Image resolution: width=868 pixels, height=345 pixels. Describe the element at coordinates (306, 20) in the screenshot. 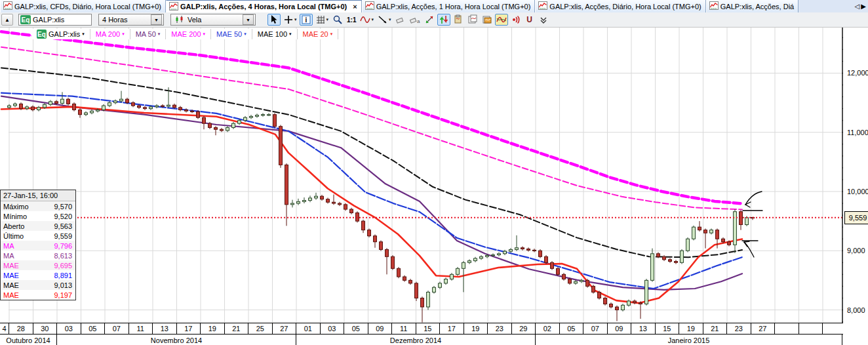

I see `info-tool-button: i` at that location.